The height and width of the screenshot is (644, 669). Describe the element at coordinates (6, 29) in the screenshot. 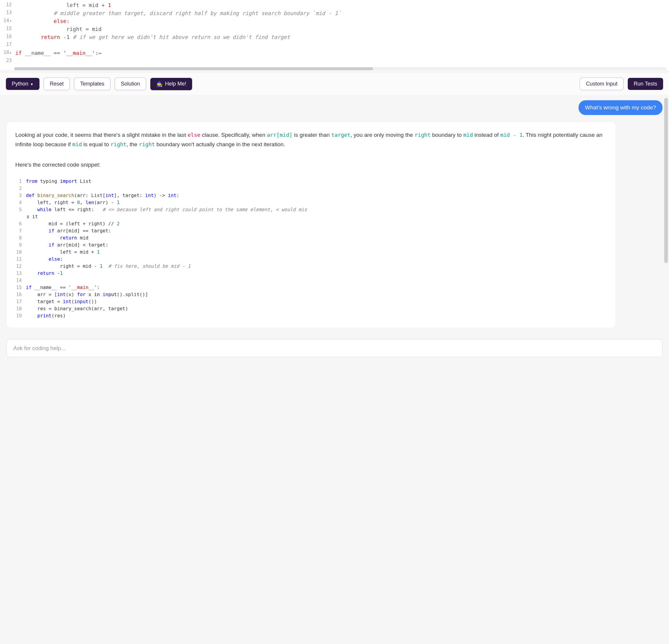

I see `line-number: 15` at that location.